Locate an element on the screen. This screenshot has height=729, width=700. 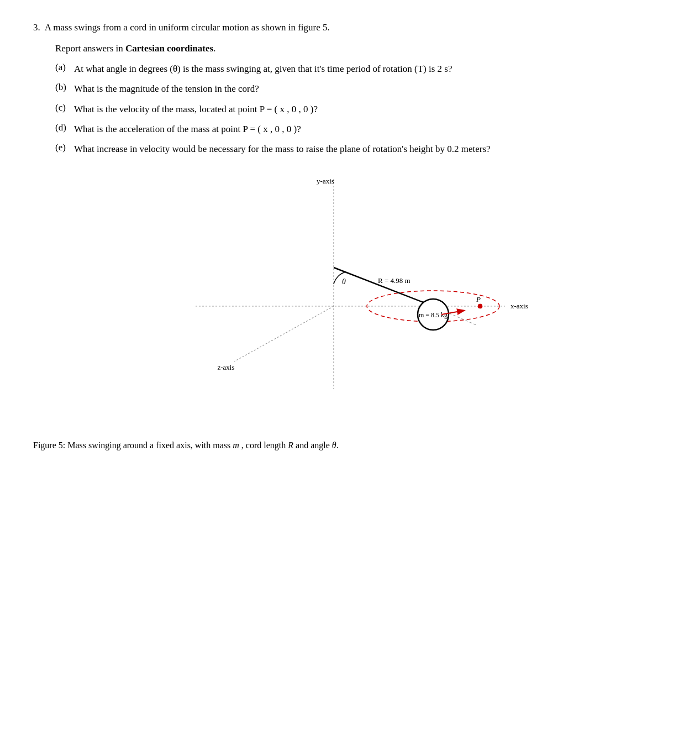
caption-middle: , cord length is located at coordinates (264, 445).